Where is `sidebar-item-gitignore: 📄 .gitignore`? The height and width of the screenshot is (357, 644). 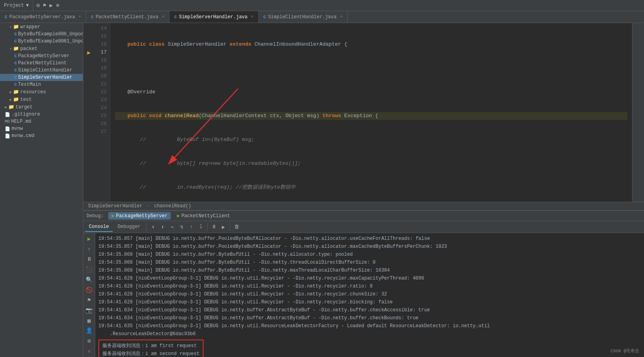 sidebar-item-gitignore: 📄 .gitignore is located at coordinates (41, 114).